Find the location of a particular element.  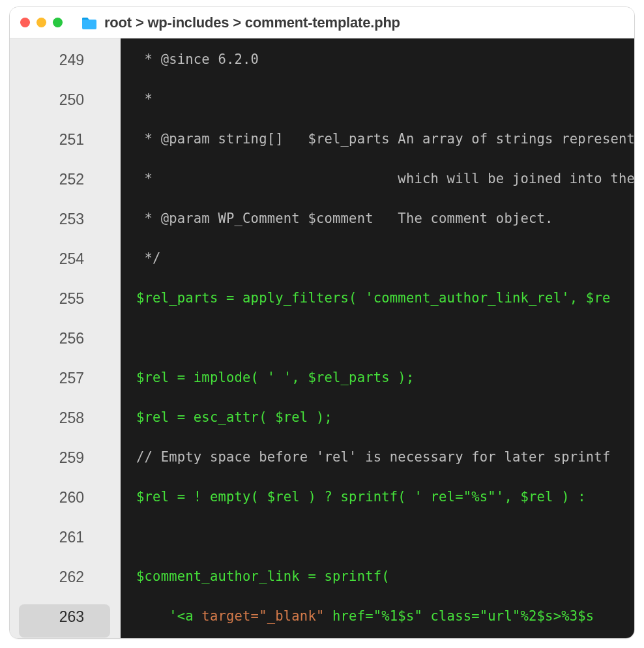

gutter-row: 263 is located at coordinates (65, 622).